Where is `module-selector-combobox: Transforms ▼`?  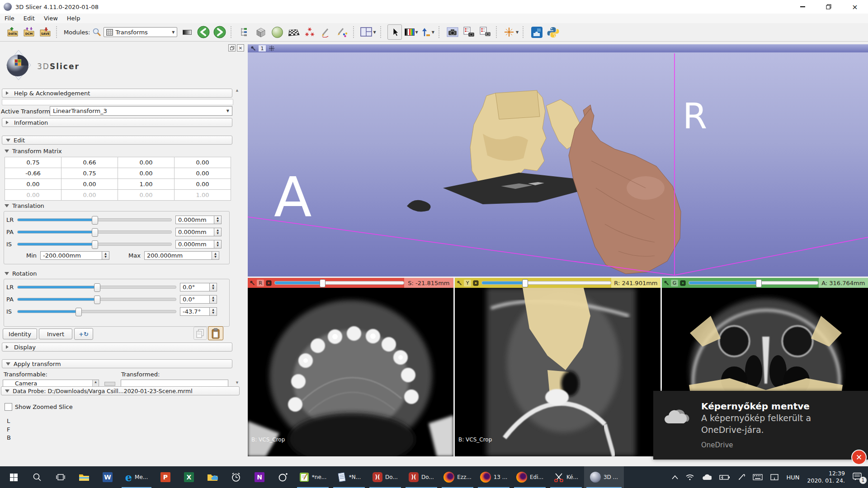 module-selector-combobox: Transforms ▼ is located at coordinates (140, 32).